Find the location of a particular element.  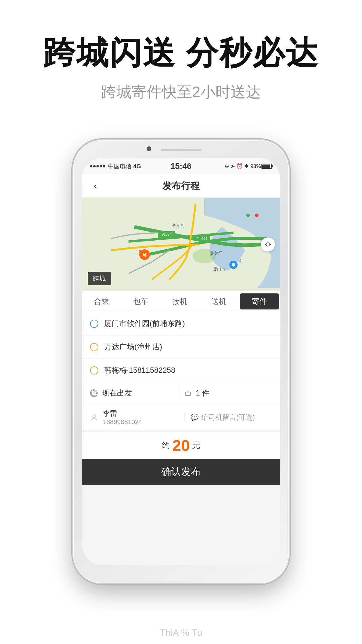

svg-text: G15 is located at coordinates (205, 239).